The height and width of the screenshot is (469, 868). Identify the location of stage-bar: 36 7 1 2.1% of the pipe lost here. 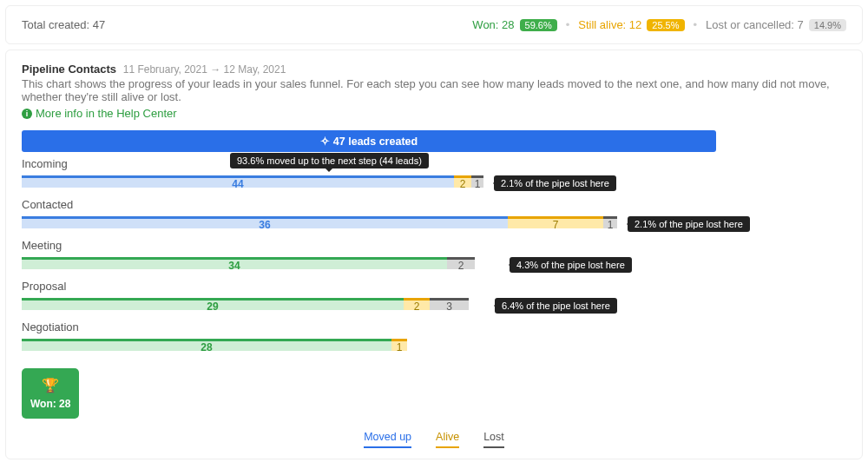
(369, 222).